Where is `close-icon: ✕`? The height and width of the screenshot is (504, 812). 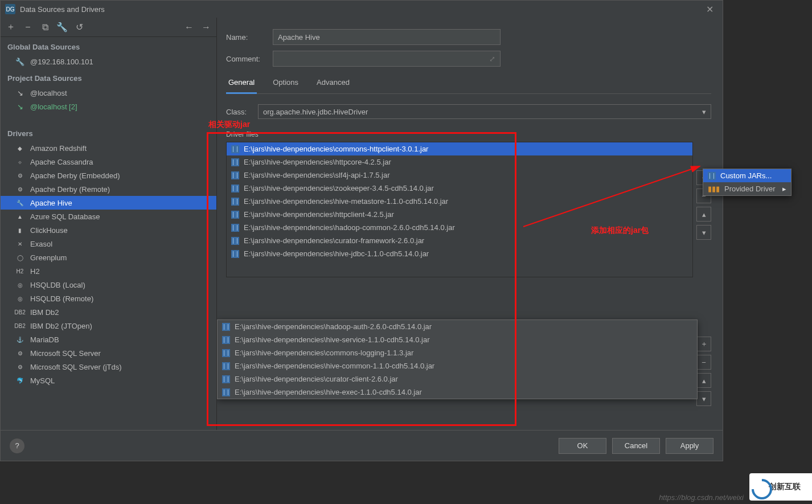 close-icon: ✕ is located at coordinates (710, 9).